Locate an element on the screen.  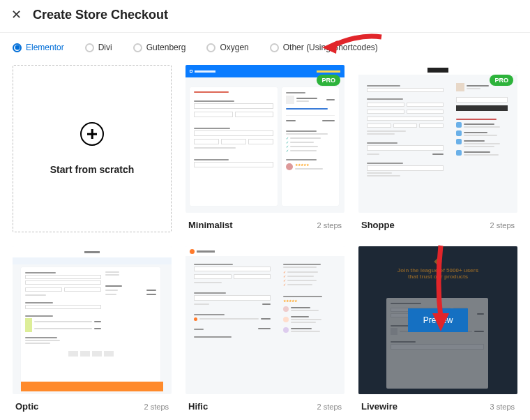
radio-elementor: Elementor is located at coordinates (38, 47).